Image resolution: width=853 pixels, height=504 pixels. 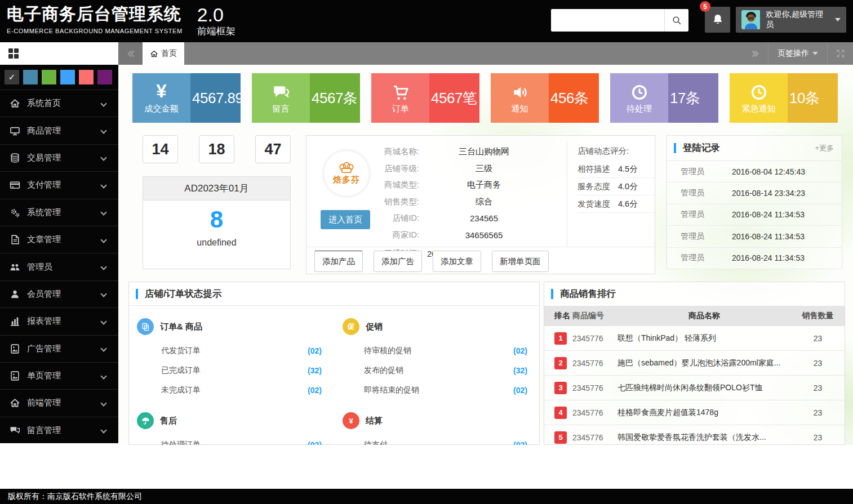 I want to click on sidebar-item-products: 商品管理, so click(x=59, y=130).